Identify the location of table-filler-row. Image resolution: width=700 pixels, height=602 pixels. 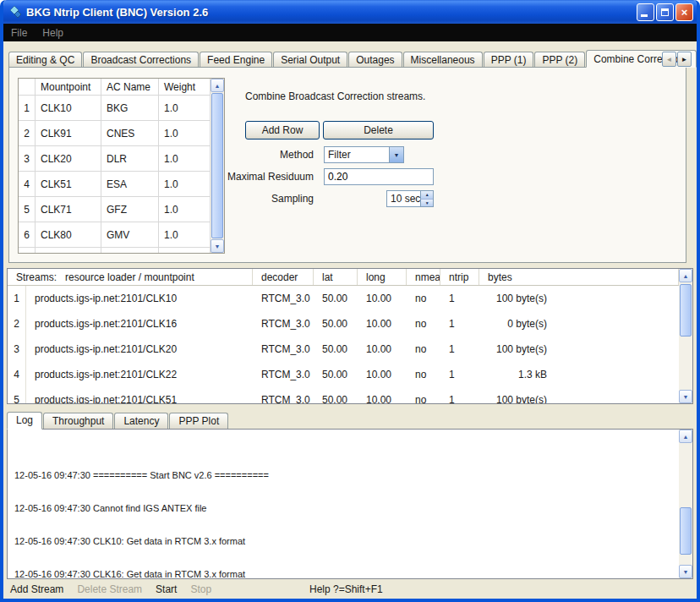
(115, 250).